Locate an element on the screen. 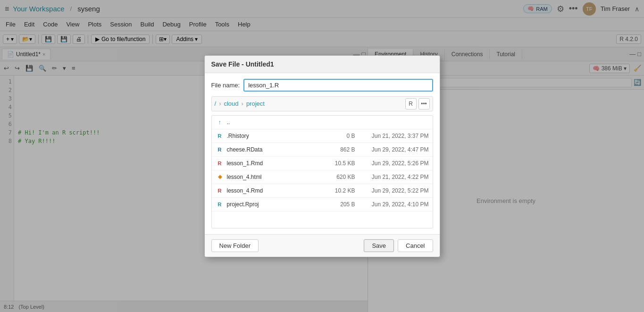 The width and height of the screenshot is (644, 312). save-dialog-button: Save is located at coordinates (379, 245).